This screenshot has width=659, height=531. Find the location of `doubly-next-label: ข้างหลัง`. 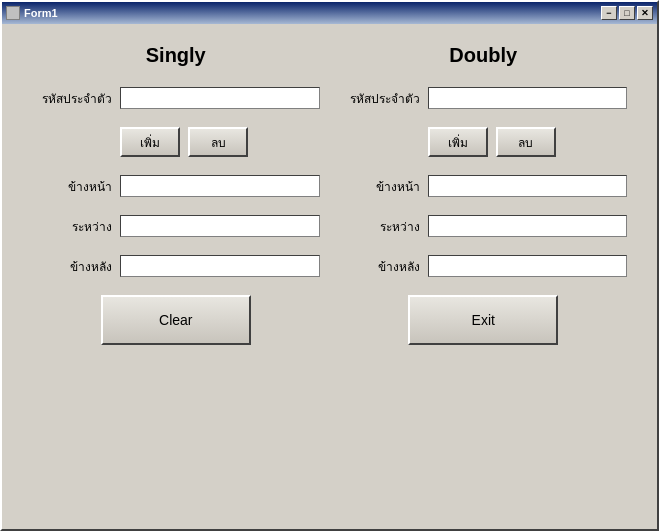

doubly-next-label: ข้างหลัง is located at coordinates (380, 266).